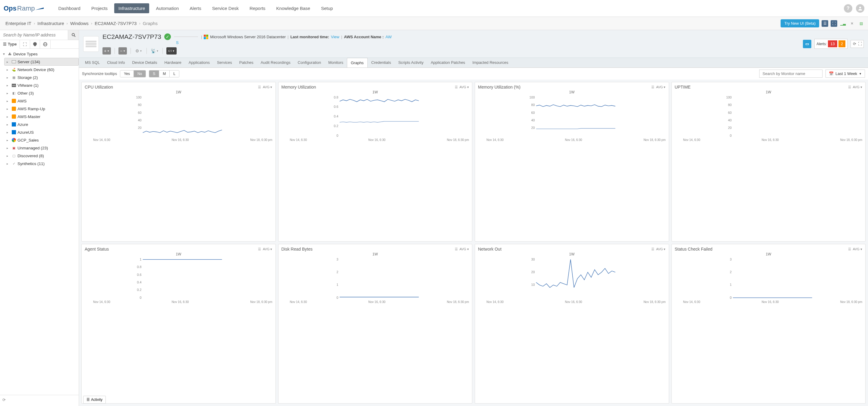 This screenshot has height=406, width=868. Describe the element at coordinates (848, 9) in the screenshot. I see `help-icon: ?` at that location.